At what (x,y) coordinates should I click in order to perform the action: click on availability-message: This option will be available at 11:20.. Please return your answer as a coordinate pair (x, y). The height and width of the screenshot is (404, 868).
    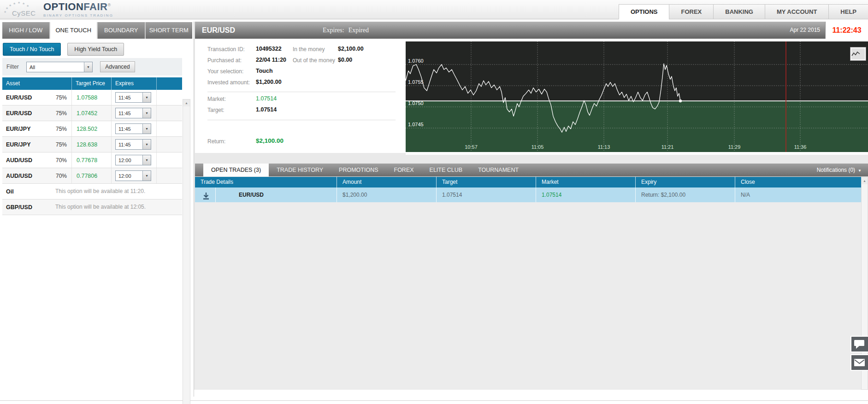
    Looking at the image, I should click on (100, 192).